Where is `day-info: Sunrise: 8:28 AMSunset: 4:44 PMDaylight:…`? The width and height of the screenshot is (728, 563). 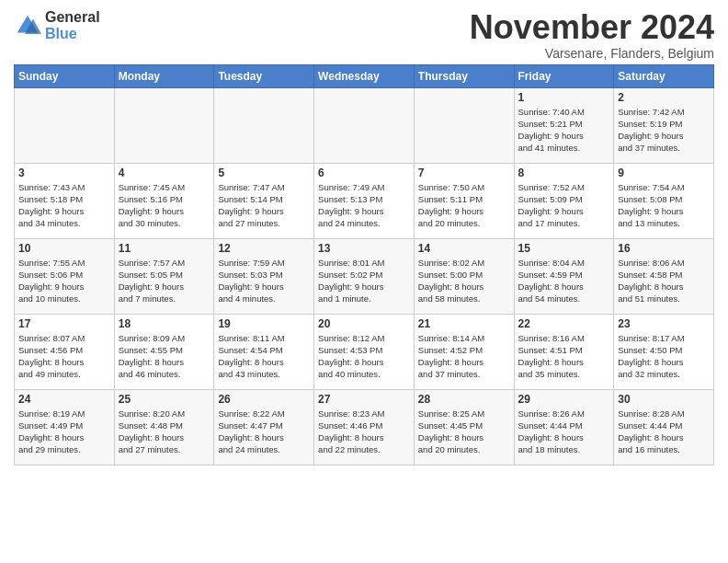 day-info: Sunrise: 8:28 AMSunset: 4:44 PMDaylight:… is located at coordinates (664, 432).